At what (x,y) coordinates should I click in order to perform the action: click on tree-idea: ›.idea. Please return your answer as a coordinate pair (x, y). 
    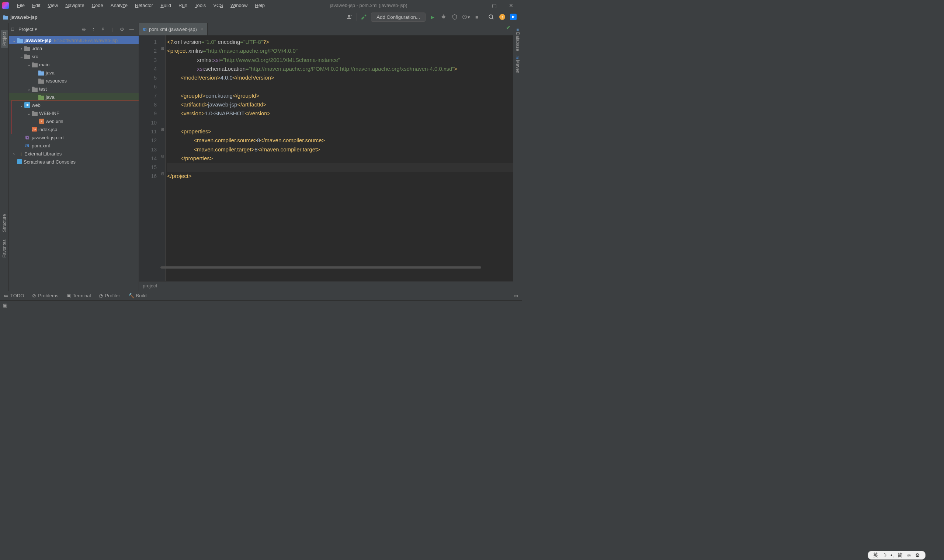
    Looking at the image, I should click on (74, 48).